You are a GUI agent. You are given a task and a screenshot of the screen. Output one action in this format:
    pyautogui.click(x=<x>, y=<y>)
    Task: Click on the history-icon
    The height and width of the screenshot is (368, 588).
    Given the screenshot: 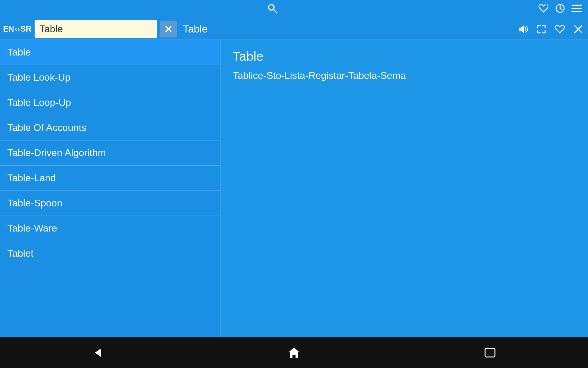 What is the action you would take?
    pyautogui.click(x=560, y=9)
    